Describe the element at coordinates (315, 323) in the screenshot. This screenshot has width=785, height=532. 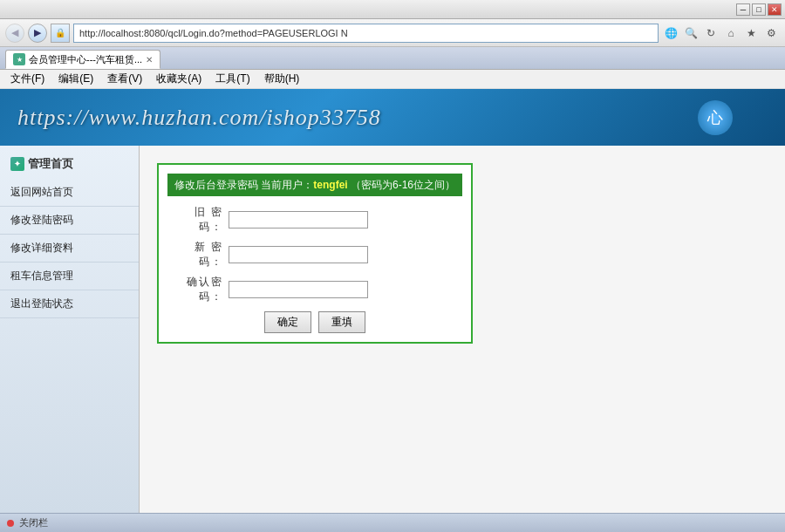
I see `form-buttons: 确定 重填` at that location.